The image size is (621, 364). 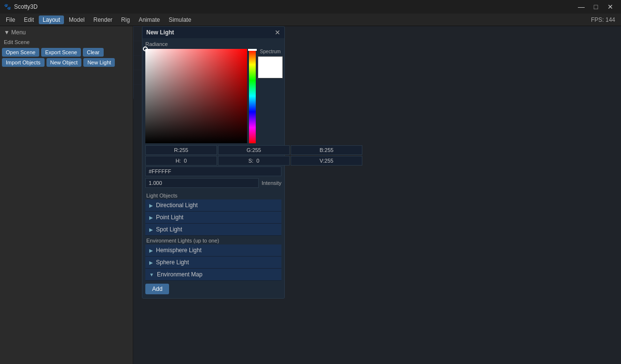 What do you see at coordinates (596, 7) in the screenshot?
I see `title-bar-controls: — □ ✕` at bounding box center [596, 7].